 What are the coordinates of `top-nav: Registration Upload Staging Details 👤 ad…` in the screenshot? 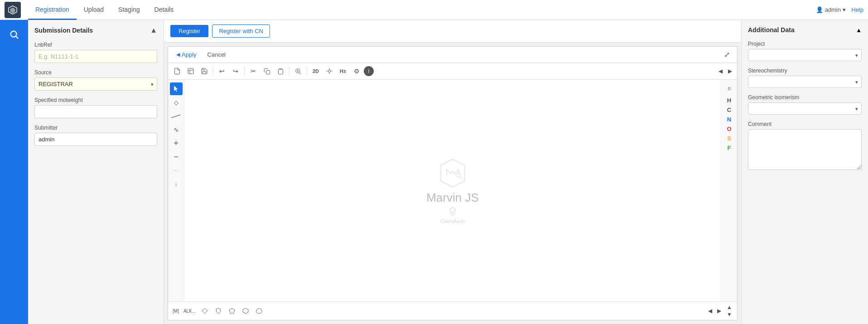 It's located at (434, 10).